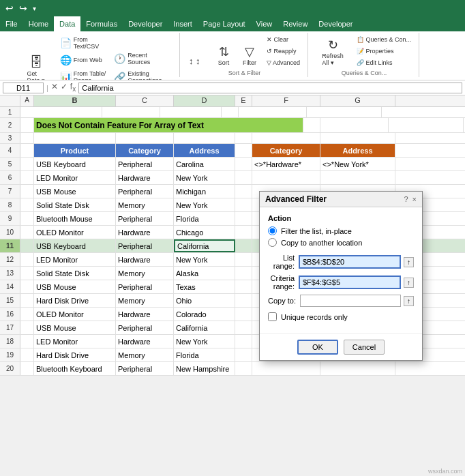 The height and width of the screenshot is (476, 465). What do you see at coordinates (64, 87) in the screenshot?
I see `confirm-formula-icon: ✓` at bounding box center [64, 87].